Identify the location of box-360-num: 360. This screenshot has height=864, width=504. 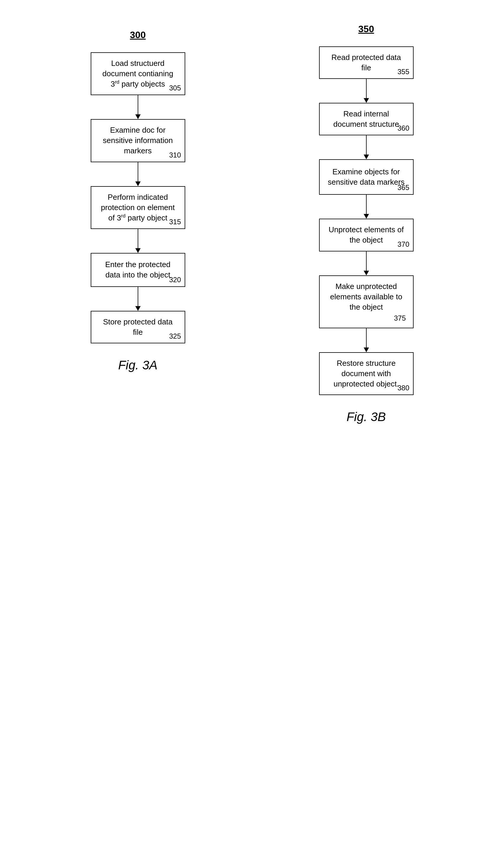
(403, 128).